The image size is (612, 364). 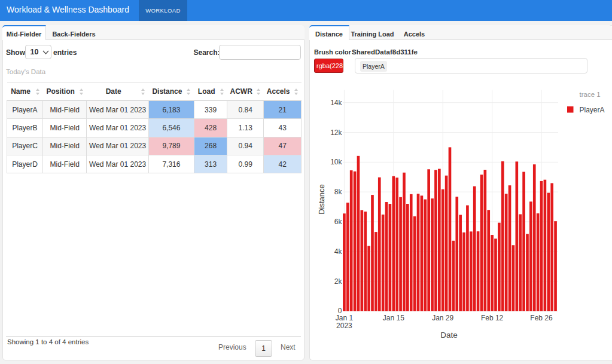 What do you see at coordinates (339, 192) in the screenshot?
I see `svg-text: 8k` at bounding box center [339, 192].